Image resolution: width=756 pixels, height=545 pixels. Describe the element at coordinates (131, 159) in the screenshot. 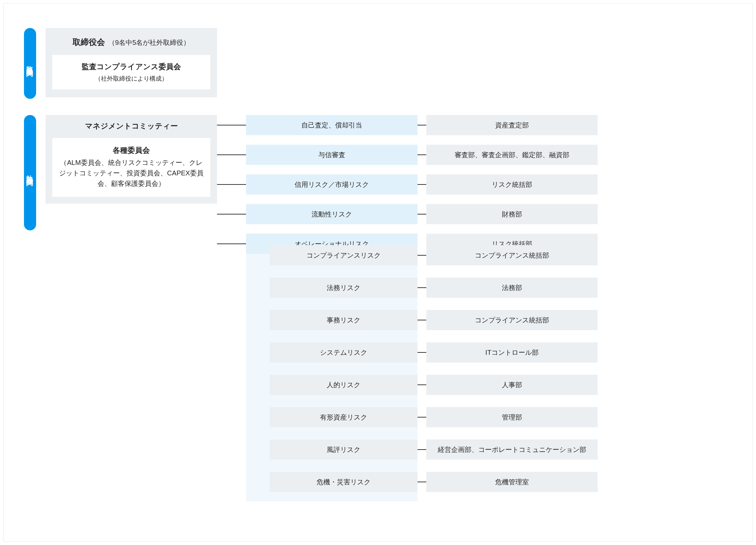

I see `executive-panel: マネジメントコミッティー 各種委員会 （ALM委員会、統合リスクコミッティー、ク…` at that location.